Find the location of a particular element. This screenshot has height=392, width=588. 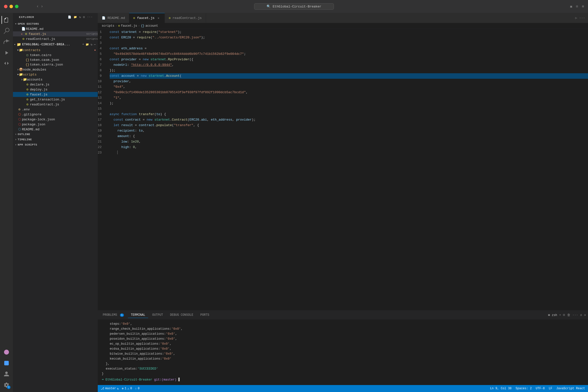

more-project-icon: ⋯ is located at coordinates (95, 44).